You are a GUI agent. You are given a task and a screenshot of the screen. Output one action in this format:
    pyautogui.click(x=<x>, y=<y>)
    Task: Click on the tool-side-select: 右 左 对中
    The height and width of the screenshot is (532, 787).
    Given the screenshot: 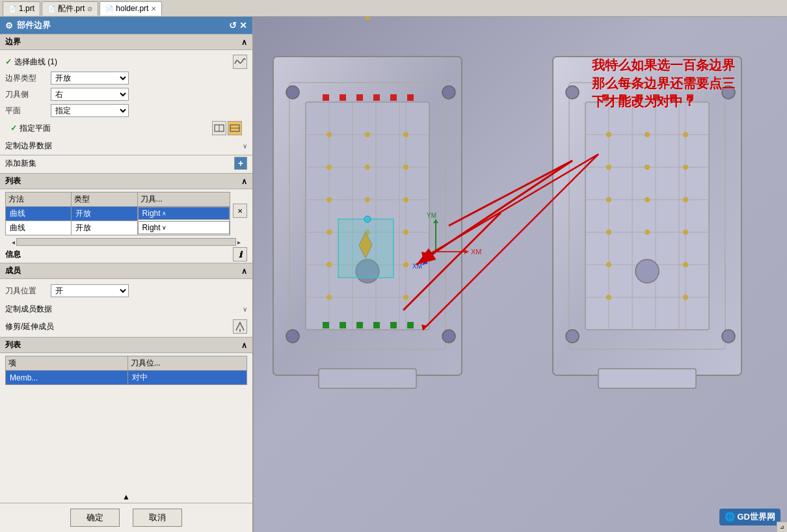 What is the action you would take?
    pyautogui.click(x=90, y=94)
    